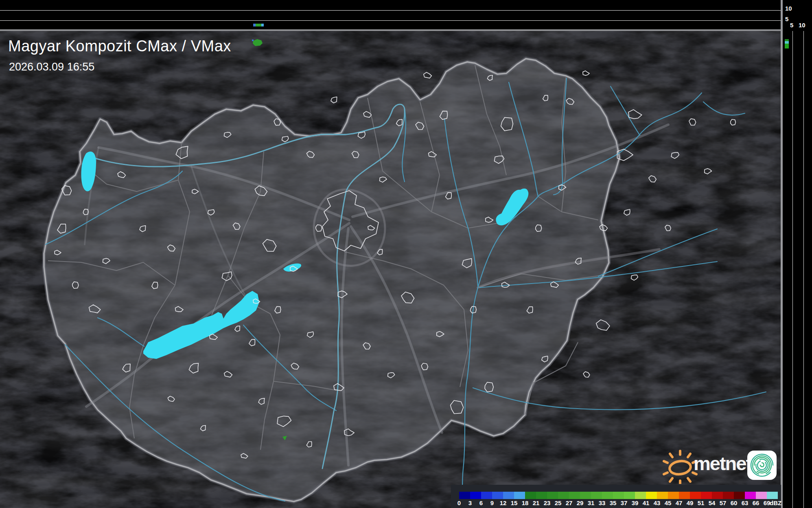  I want to click on echo-history-marks, so click(258, 25).